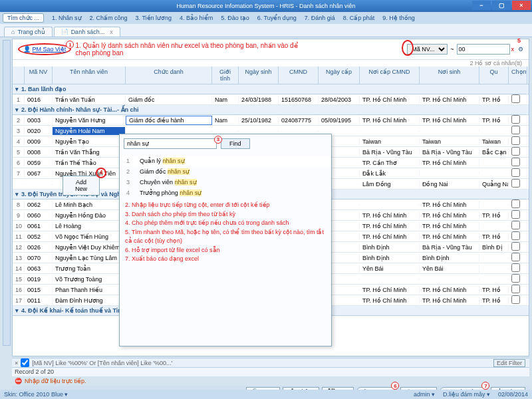 The width and height of the screenshot is (532, 399). Describe the element at coordinates (16, 363) in the screenshot. I see `filter-close-icon: ×` at that location.